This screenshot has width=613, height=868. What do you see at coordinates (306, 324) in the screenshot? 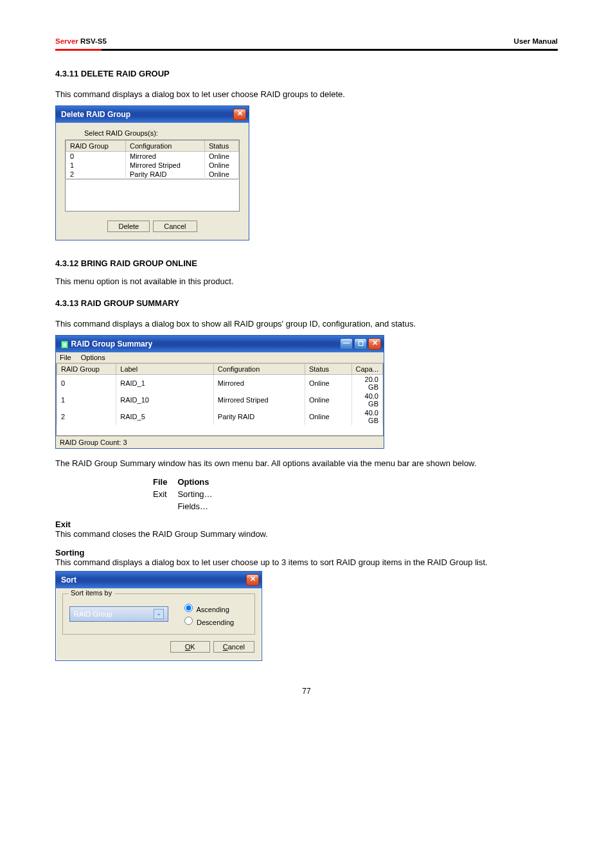
I see `section-4313-body: This command displays a dialog box to sh…` at bounding box center [306, 324].